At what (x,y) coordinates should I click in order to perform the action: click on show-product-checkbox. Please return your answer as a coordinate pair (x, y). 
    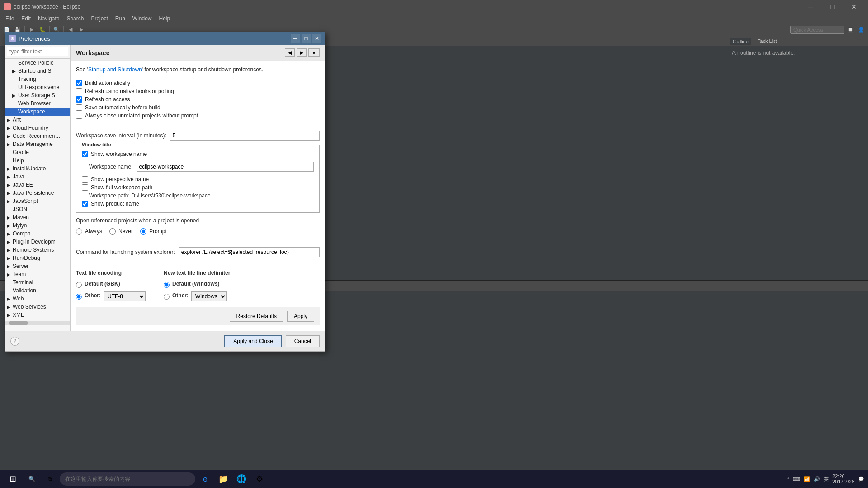
    Looking at the image, I should click on (85, 204).